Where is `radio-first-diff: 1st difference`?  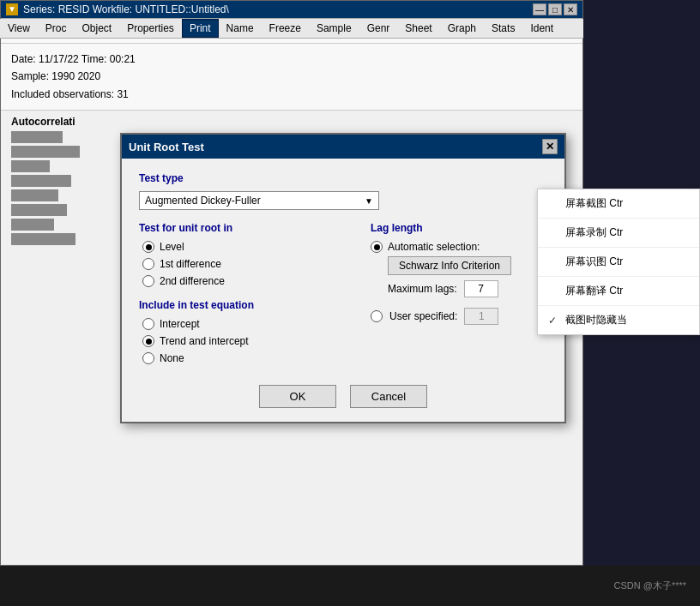
radio-first-diff: 1st difference is located at coordinates (244, 264).